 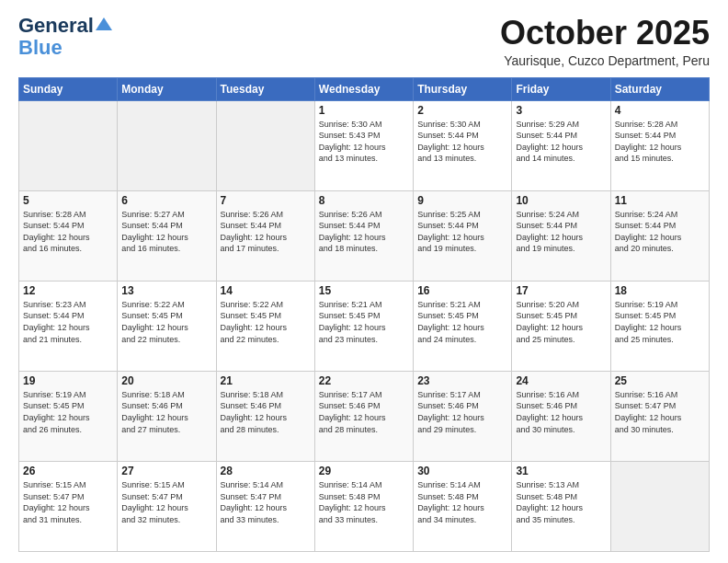 I want to click on logo: General Blue, so click(x=65, y=37).